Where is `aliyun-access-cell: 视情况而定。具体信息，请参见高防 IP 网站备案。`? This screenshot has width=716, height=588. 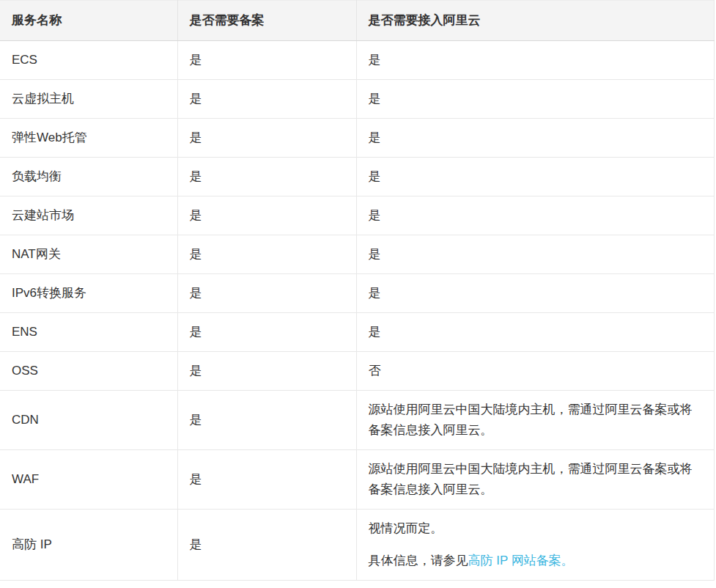
aliyun-access-cell: 视情况而定。具体信息，请参见高防 IP 网站备案。 is located at coordinates (535, 545).